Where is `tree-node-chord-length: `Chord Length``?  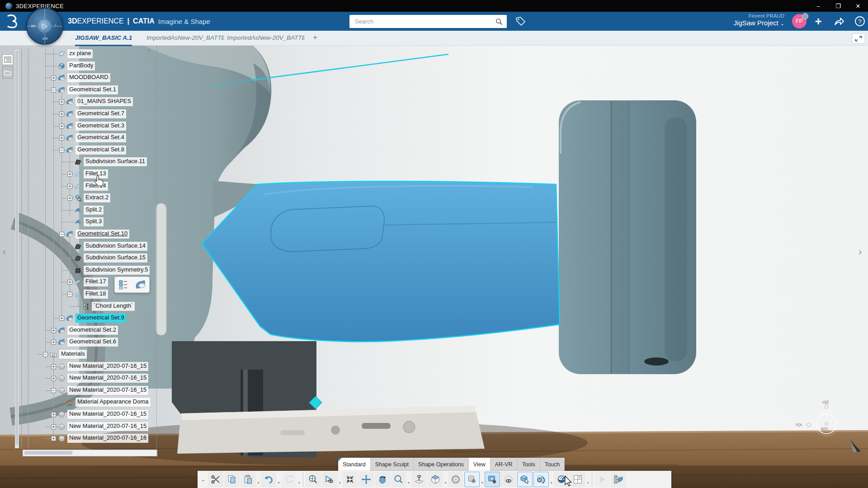 tree-node-chord-length: `Chord Length` is located at coordinates (113, 306).